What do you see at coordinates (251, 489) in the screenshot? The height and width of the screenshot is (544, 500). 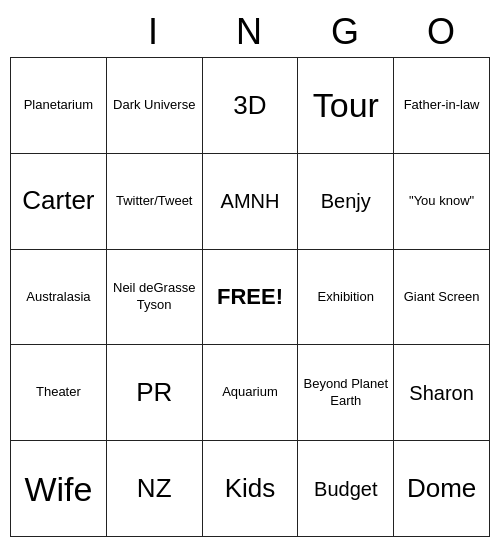 I see `bingo-cell-22: Kids` at bounding box center [251, 489].